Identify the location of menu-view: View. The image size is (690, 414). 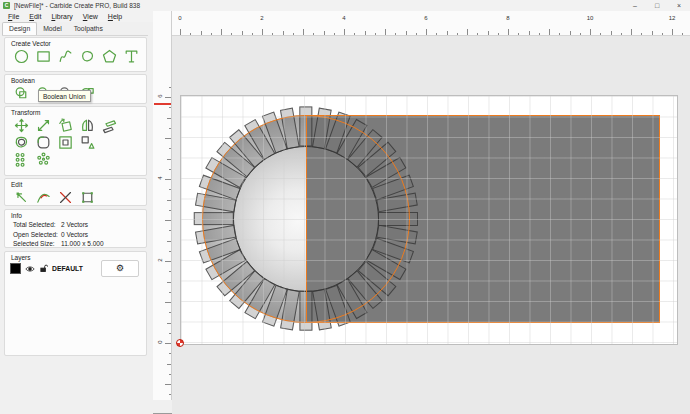
(90, 16).